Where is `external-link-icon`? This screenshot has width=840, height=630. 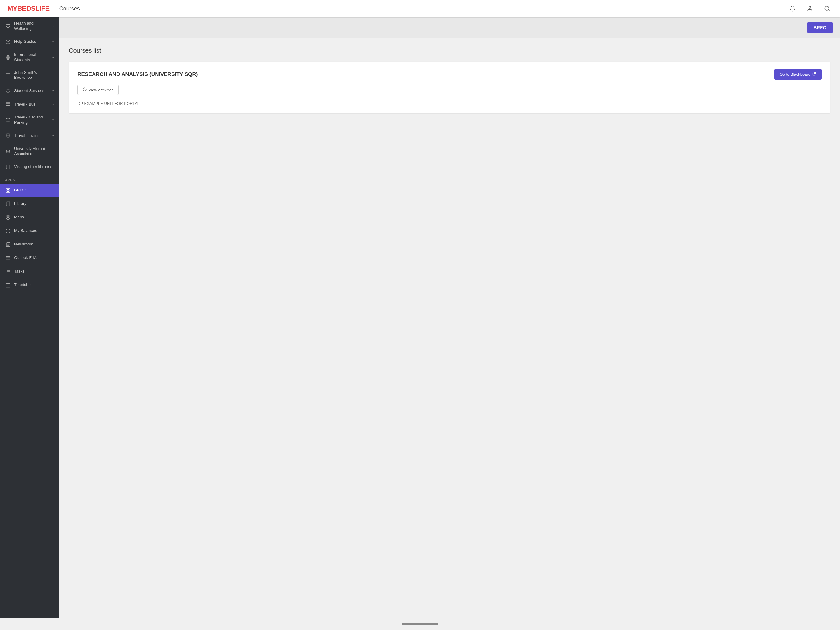 external-link-icon is located at coordinates (814, 74).